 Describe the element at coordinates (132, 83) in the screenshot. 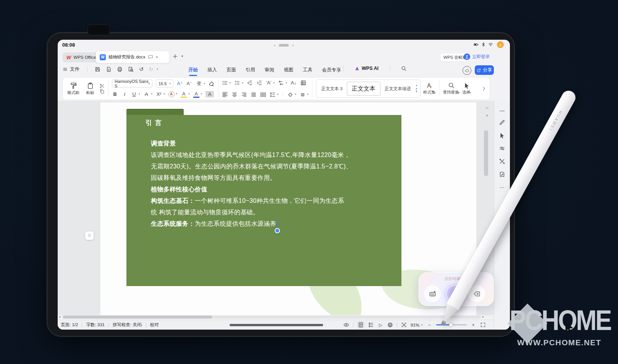

I see `font-family-select: HarmonyOS Sans S ▾` at that location.